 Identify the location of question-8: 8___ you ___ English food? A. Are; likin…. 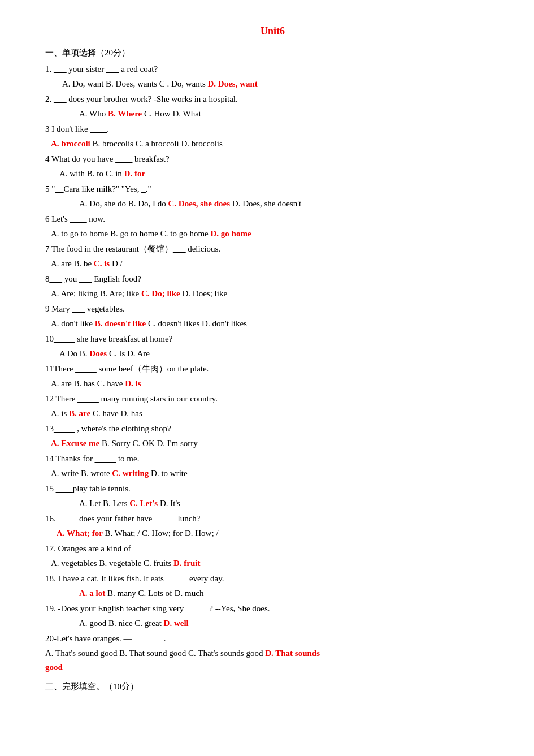
(272, 286).